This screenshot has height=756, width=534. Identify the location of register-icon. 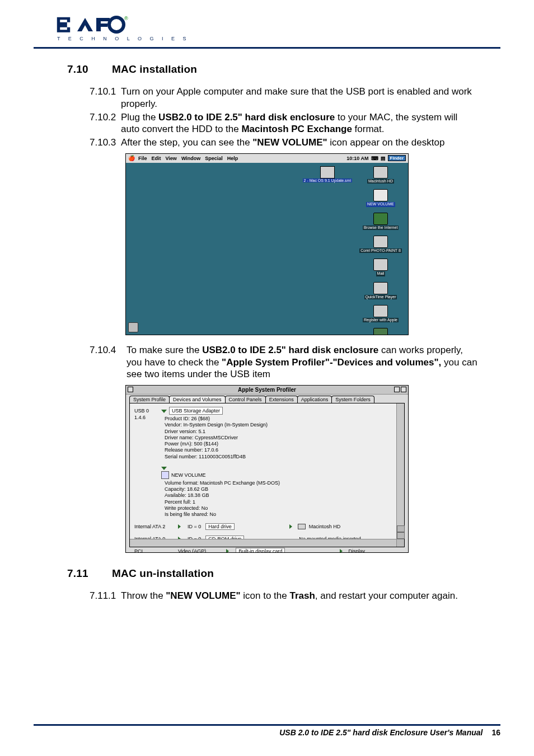
(381, 311).